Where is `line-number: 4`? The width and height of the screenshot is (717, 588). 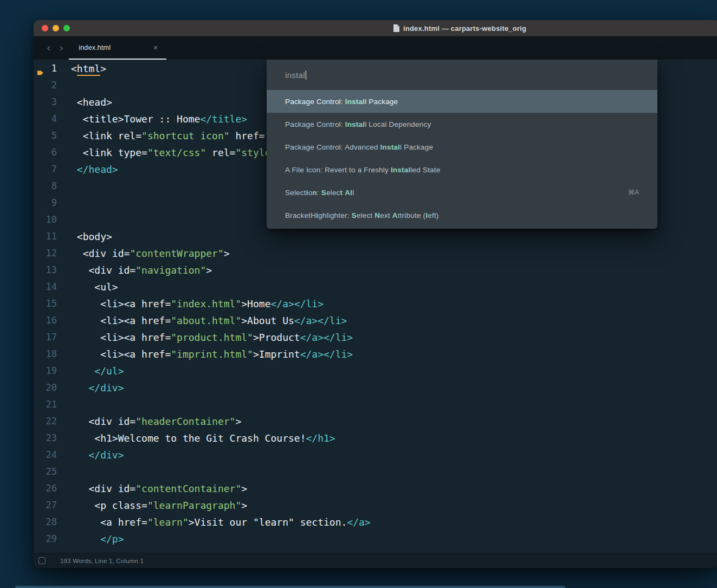
line-number: 4 is located at coordinates (48, 119).